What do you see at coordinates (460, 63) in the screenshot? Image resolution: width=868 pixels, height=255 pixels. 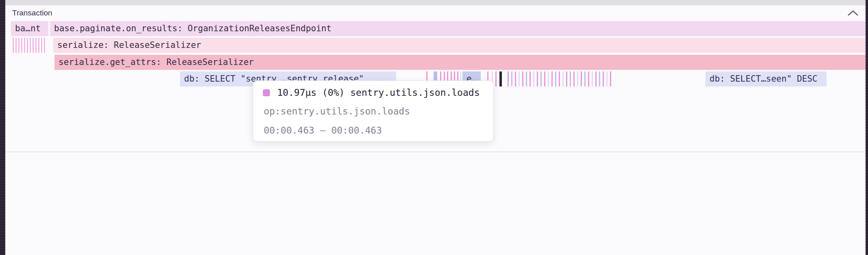 I see `span-bar: serialize.get_attrs: ReleaseSerializer` at bounding box center [460, 63].